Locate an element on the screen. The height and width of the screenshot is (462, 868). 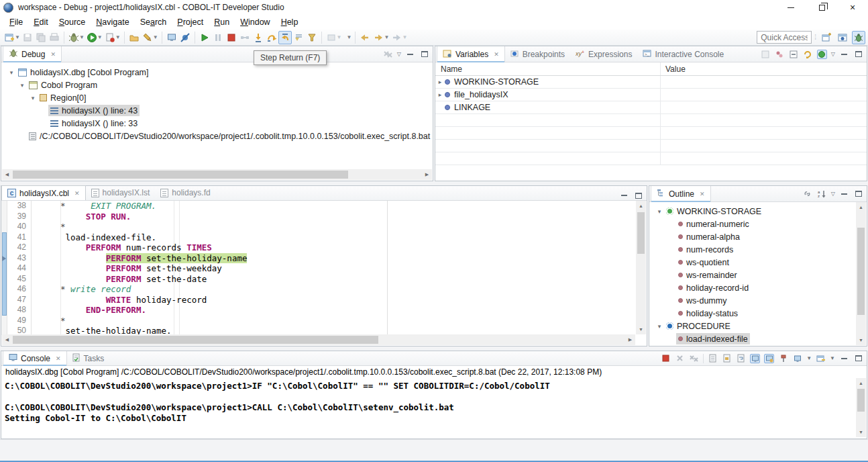
debug-tree-row: ▾holidaysIX.dbg [Cobol Program] is located at coordinates (217, 73).